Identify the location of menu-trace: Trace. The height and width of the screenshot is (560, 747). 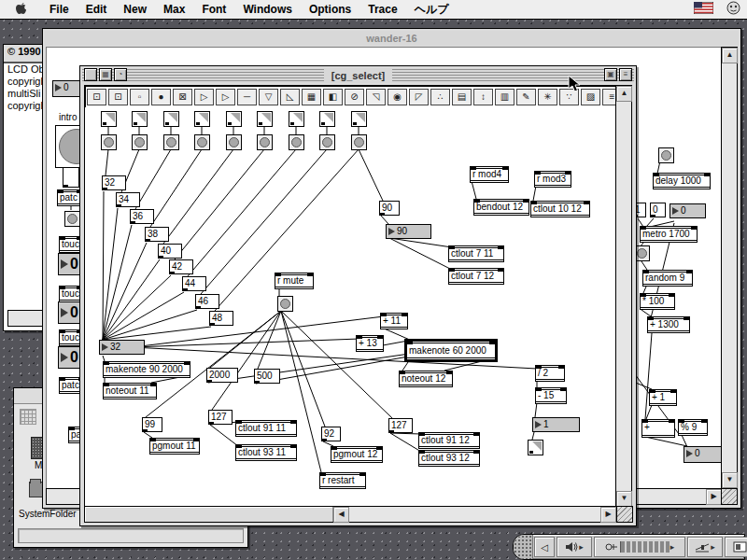
(383, 9).